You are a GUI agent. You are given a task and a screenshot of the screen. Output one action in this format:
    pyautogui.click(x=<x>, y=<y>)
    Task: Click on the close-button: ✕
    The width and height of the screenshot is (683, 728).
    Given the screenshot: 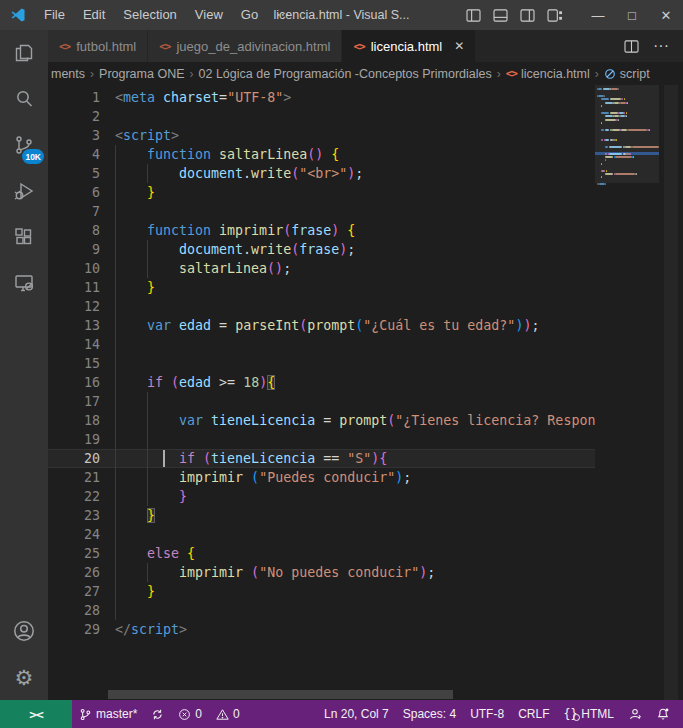 What is the action you would take?
    pyautogui.click(x=666, y=15)
    